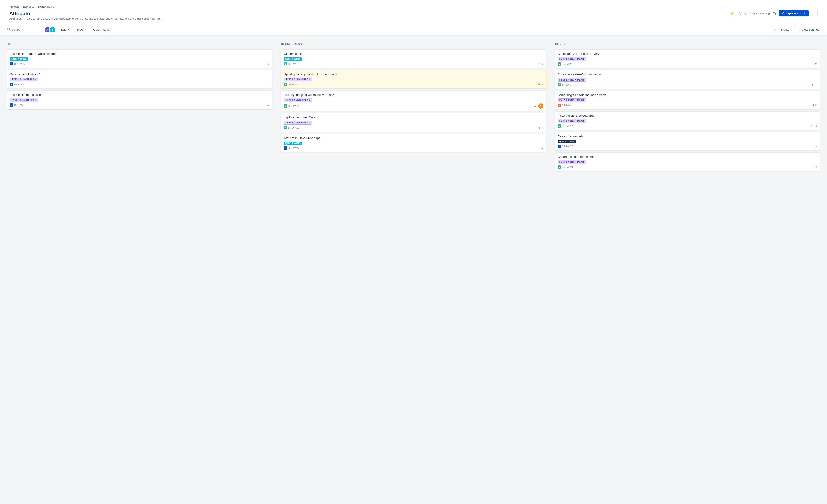  Describe the element at coordinates (687, 162) in the screenshot. I see `card-c14: Onboarding tour refinementsFY23 LAUNCH P…` at that location.